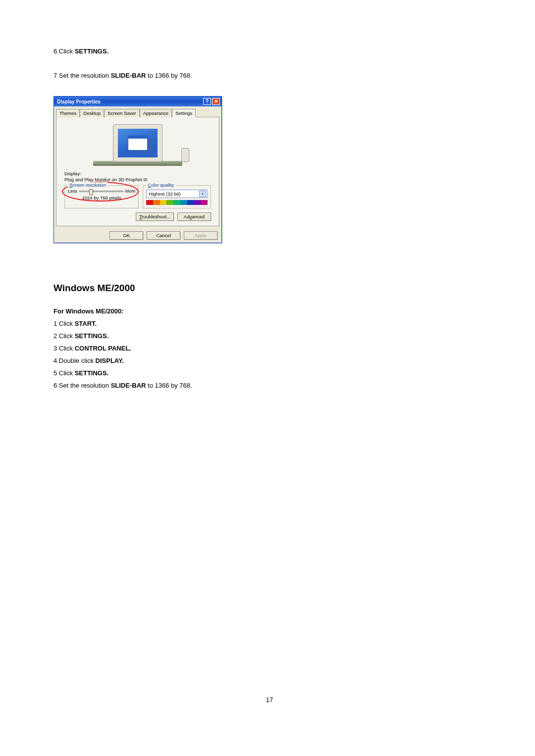 This screenshot has height=756, width=535. Describe the element at coordinates (216, 101) in the screenshot. I see `close-icon: ✕` at that location.